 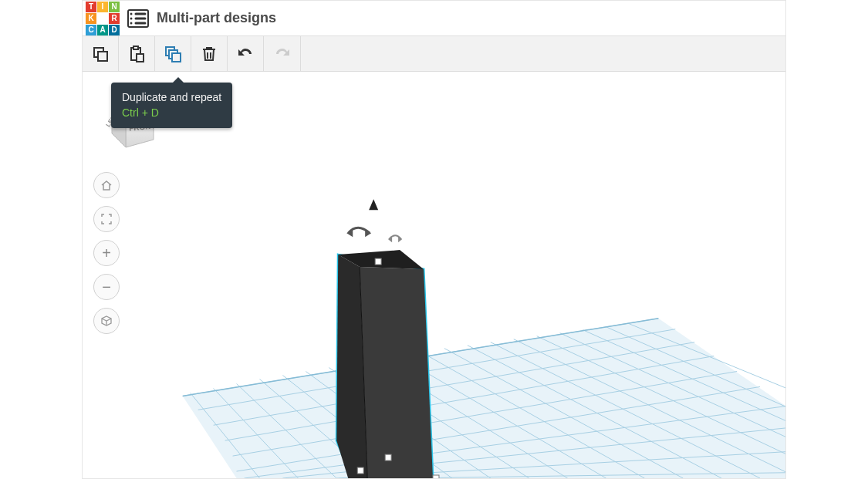 What do you see at coordinates (171, 113) in the screenshot?
I see `tooltip-shortcut: Ctrl + D` at bounding box center [171, 113].